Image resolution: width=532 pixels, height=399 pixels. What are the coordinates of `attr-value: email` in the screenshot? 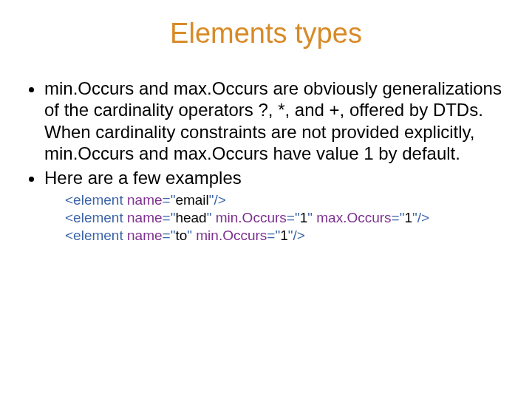 It's located at (192, 200).